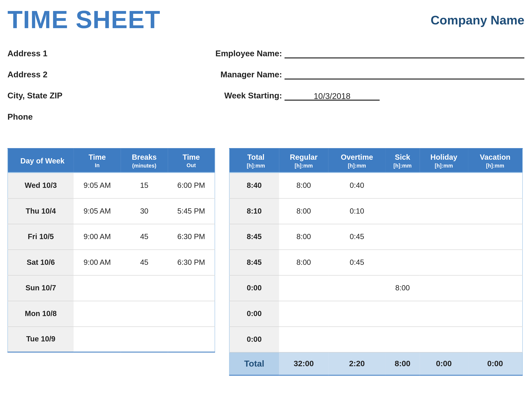  Describe the element at coordinates (254, 185) in the screenshot. I see `total-cell: 8:40` at that location.